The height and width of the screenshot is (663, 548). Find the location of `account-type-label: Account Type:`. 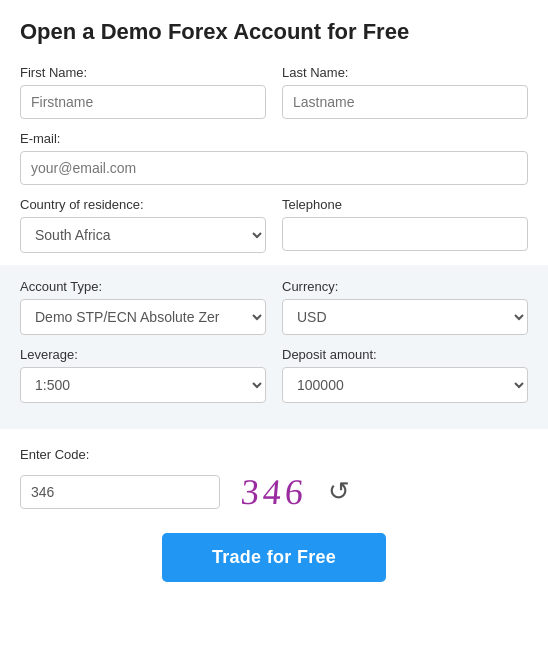

account-type-label: Account Type: is located at coordinates (143, 286).